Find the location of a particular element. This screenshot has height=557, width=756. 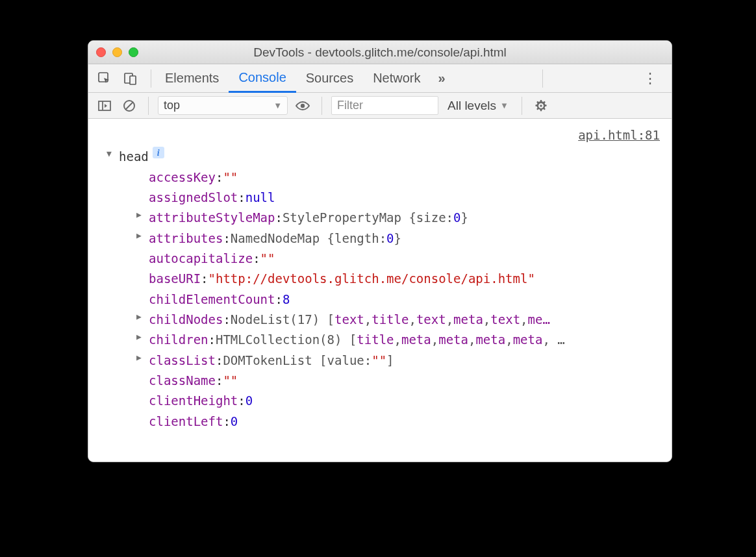

property-value-part: , … is located at coordinates (553, 340).